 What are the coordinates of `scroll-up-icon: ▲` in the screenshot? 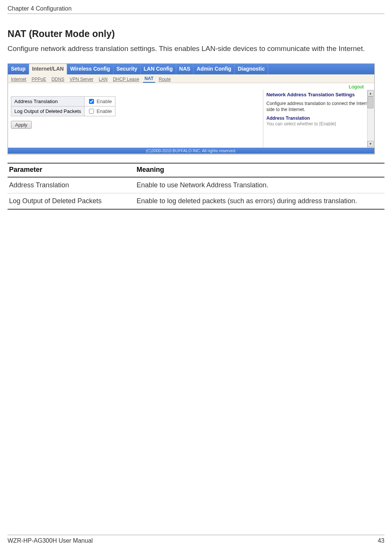 It's located at (370, 93).